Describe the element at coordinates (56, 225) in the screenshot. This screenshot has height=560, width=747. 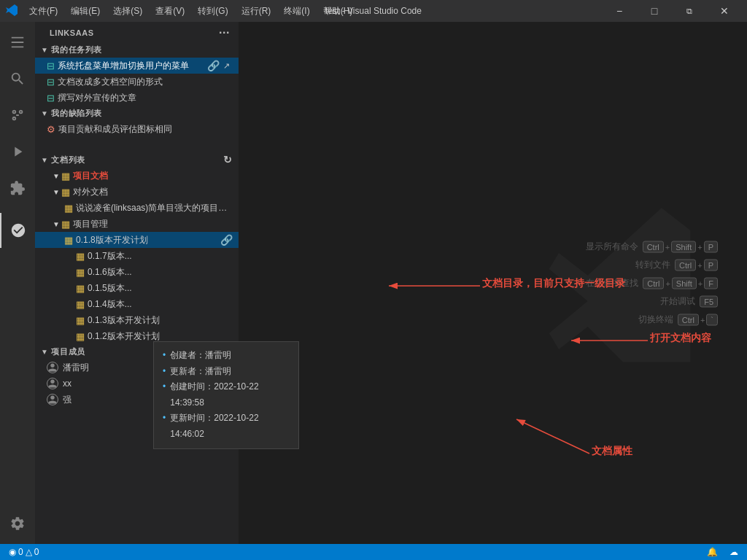
I see `doc-folder-3-chevron: ▼` at that location.